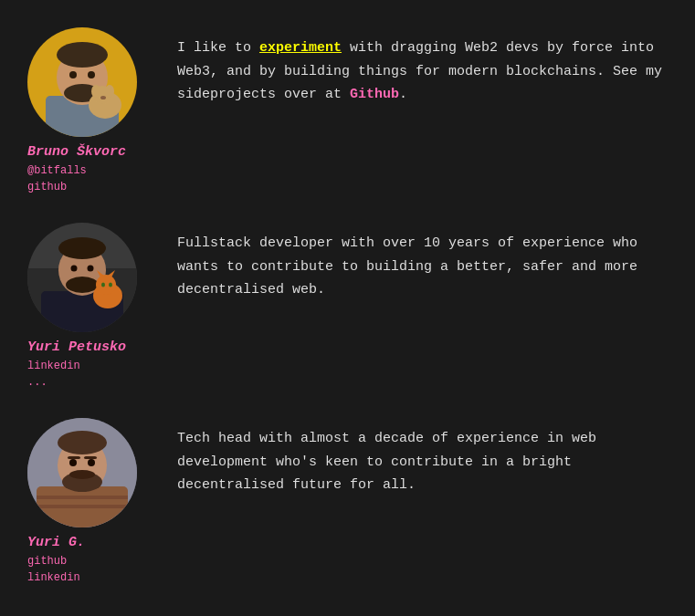  What do you see at coordinates (47, 561) in the screenshot?
I see `member-link-yuri-g-github: github` at bounding box center [47, 561].